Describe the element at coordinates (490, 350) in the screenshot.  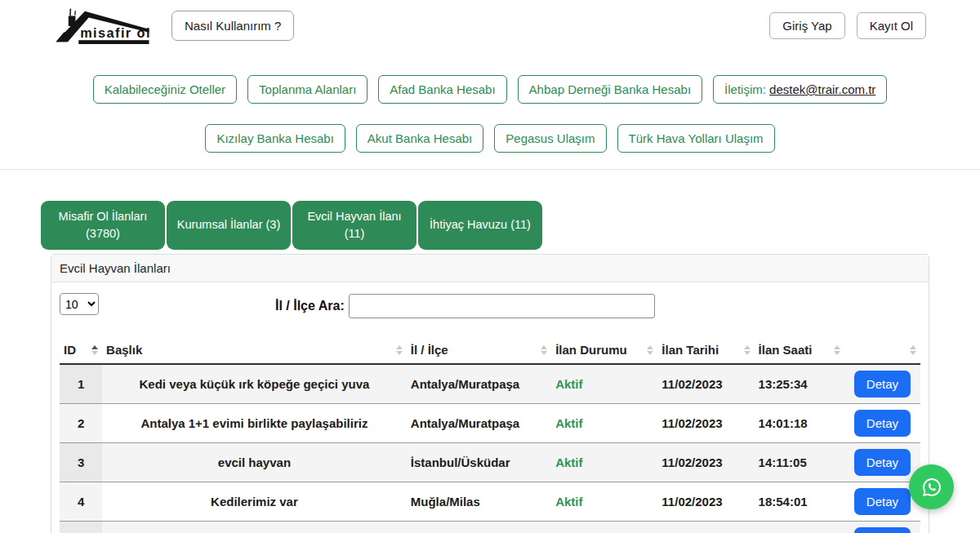
I see `table-header-row: ID Başlık İl / İlçe İlan Durumu İlan Tar…` at that location.